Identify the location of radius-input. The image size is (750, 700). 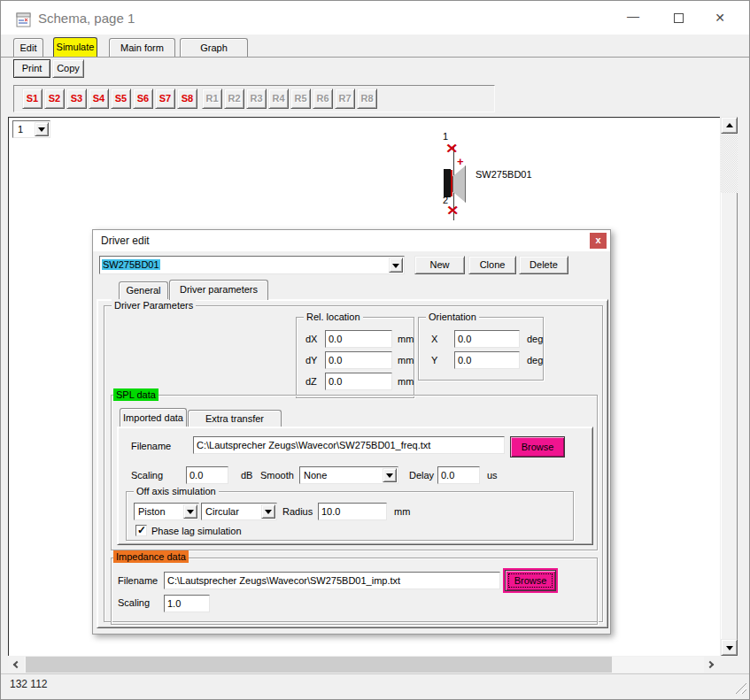
(352, 512).